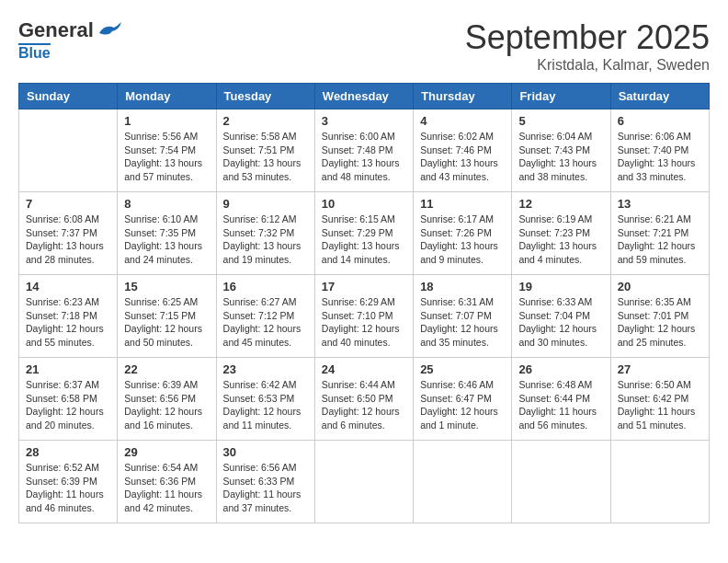  Describe the element at coordinates (266, 287) in the screenshot. I see `day-number: 16` at that location.